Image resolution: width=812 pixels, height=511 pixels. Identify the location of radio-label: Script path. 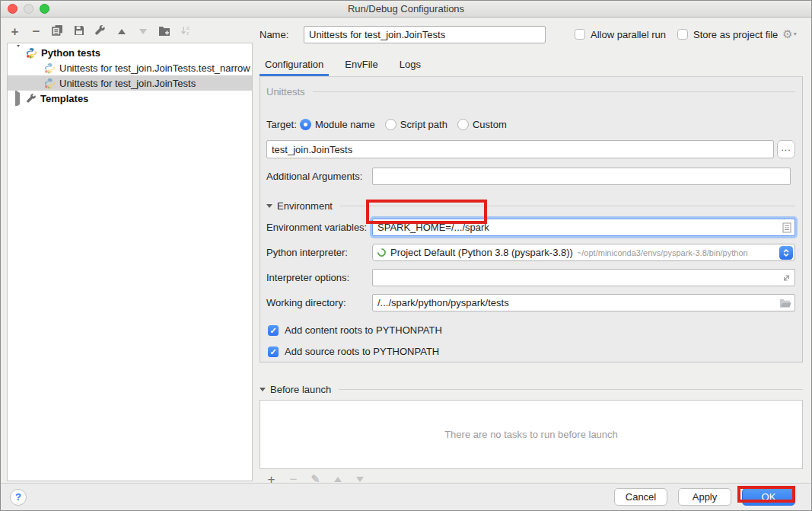
(424, 125).